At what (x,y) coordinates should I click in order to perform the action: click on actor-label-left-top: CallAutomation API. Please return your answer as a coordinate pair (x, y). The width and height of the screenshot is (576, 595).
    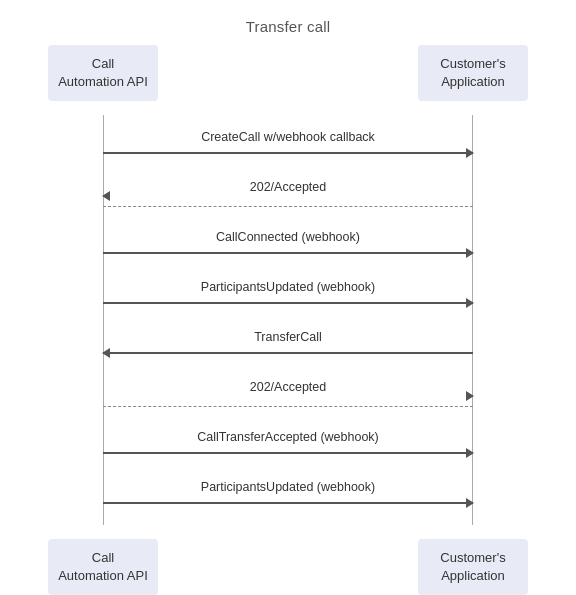
    Looking at the image, I should click on (103, 72).